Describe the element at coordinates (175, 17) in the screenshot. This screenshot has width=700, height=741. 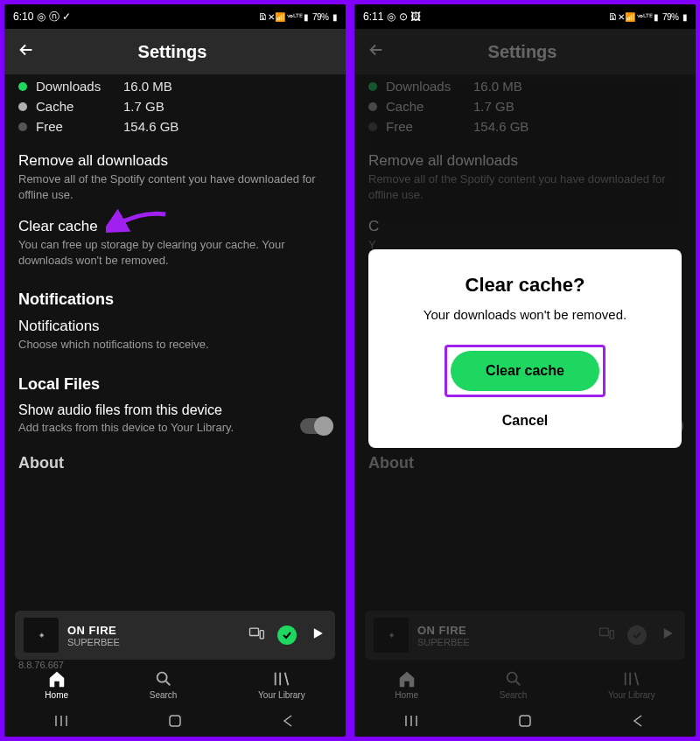
I see `status-bar: 6:10 ◎ ⓝ ✓ 🖻 ✕📶 ᵛᵒᴸᵀᴱ ▮ 79% ▮` at that location.